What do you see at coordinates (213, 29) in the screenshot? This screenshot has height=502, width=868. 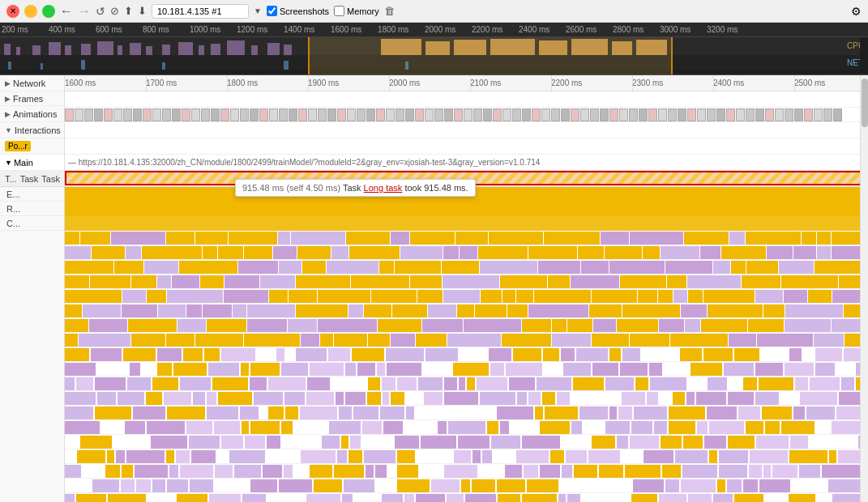 I see `ov-time-4: 1000 ms` at bounding box center [213, 29].